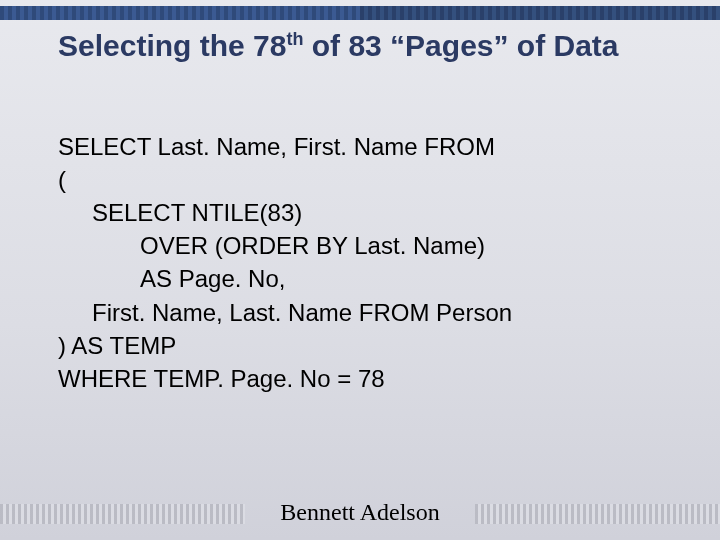 The height and width of the screenshot is (540, 720). Describe the element at coordinates (460, 46) in the screenshot. I see `title-post: of 83 “Pages” of Data` at that location.